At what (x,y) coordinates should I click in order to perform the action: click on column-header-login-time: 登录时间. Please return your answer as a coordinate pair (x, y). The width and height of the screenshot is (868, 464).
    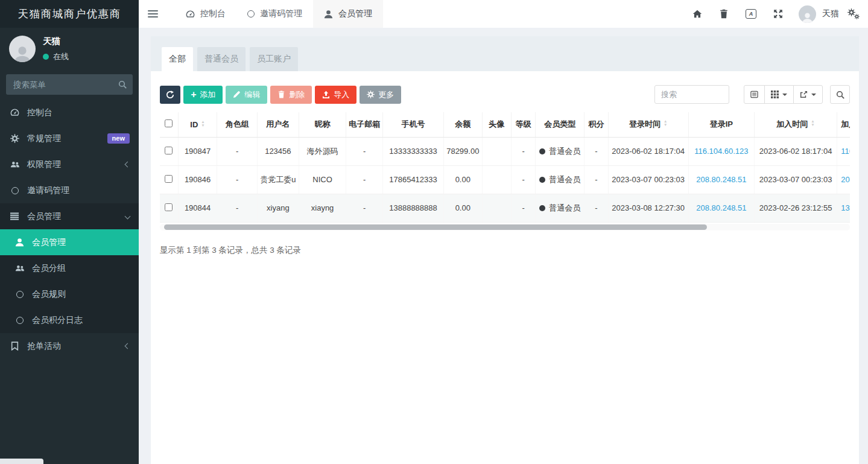
    Looking at the image, I should click on (648, 124).